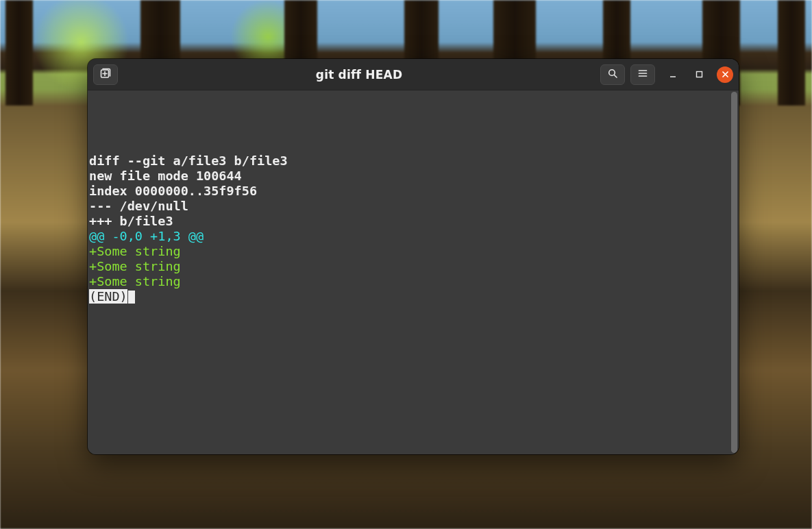 The width and height of the screenshot is (812, 529). What do you see at coordinates (699, 74) in the screenshot?
I see `maximize-icon` at bounding box center [699, 74].